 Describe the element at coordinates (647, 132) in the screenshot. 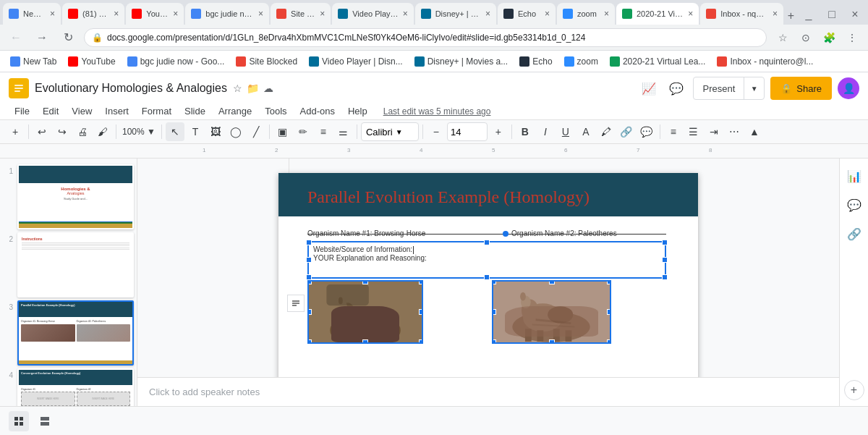

I see `comment-btn: 💬` at that location.